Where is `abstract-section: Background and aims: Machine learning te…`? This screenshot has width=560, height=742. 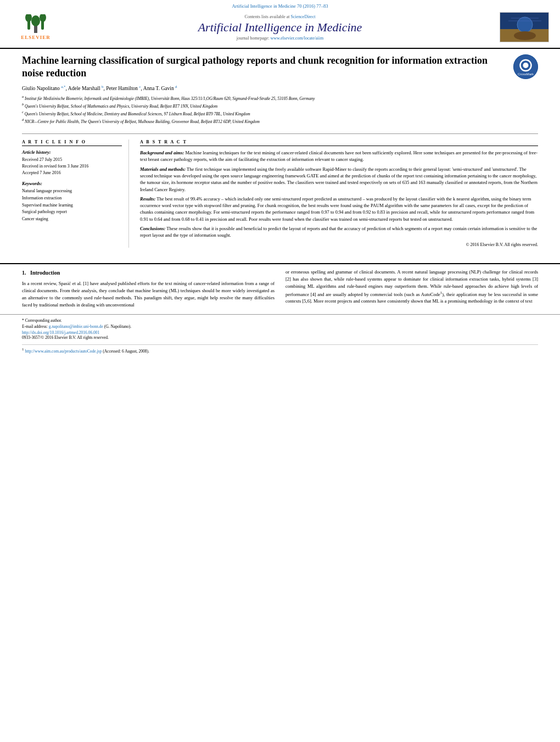 abstract-section: Background and aims: Machine learning te… is located at coordinates (339, 199).